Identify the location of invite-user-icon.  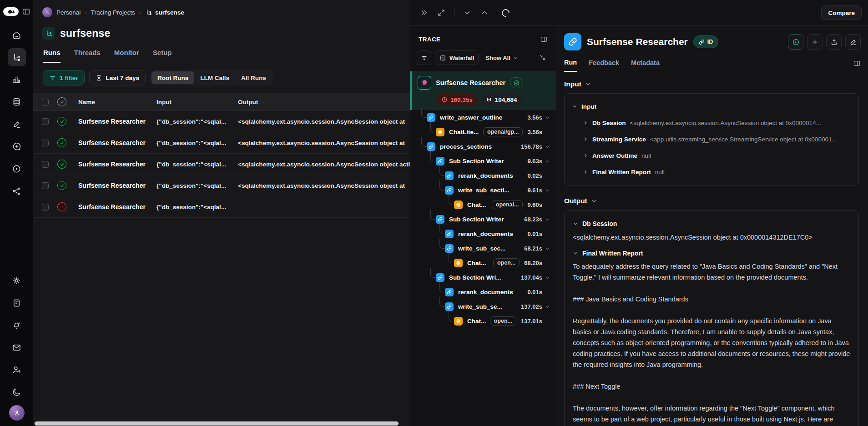
(17, 370).